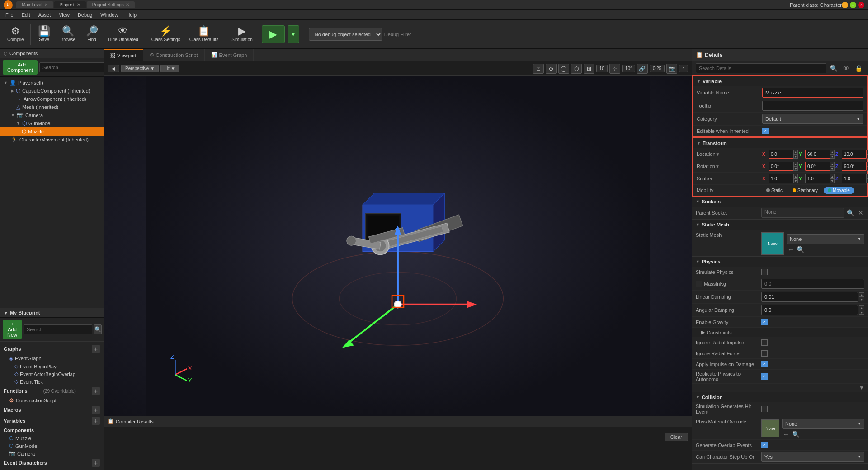  Describe the element at coordinates (174, 55) in the screenshot. I see `tab-construction: ⚙ Construction Script` at that location.